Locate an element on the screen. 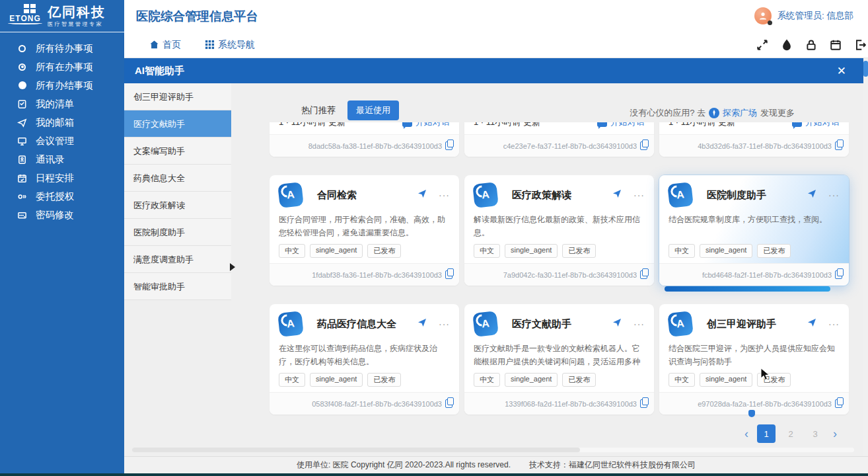  assistant-menu-item: 智能审批助手 is located at coordinates (178, 287).